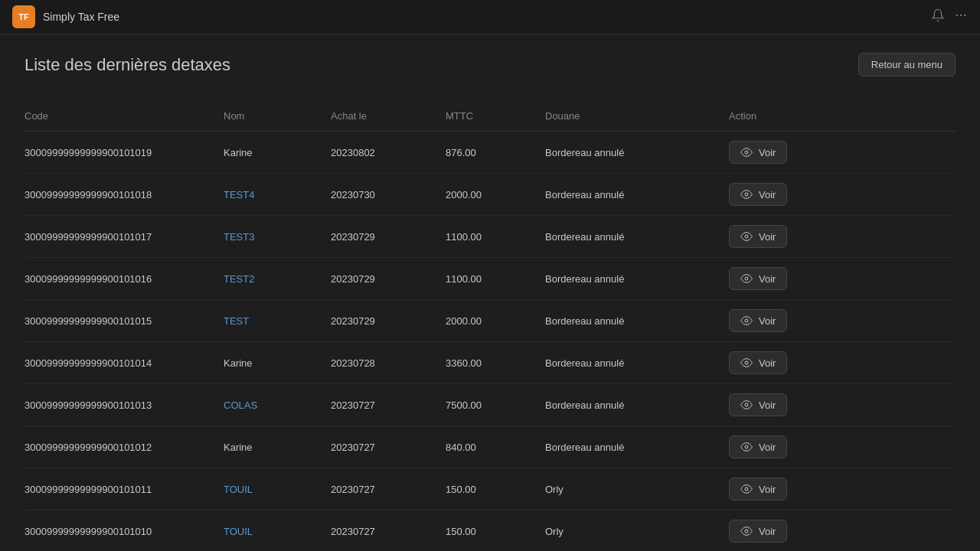 Image resolution: width=980 pixels, height=551 pixels. I want to click on notification-icon, so click(938, 17).